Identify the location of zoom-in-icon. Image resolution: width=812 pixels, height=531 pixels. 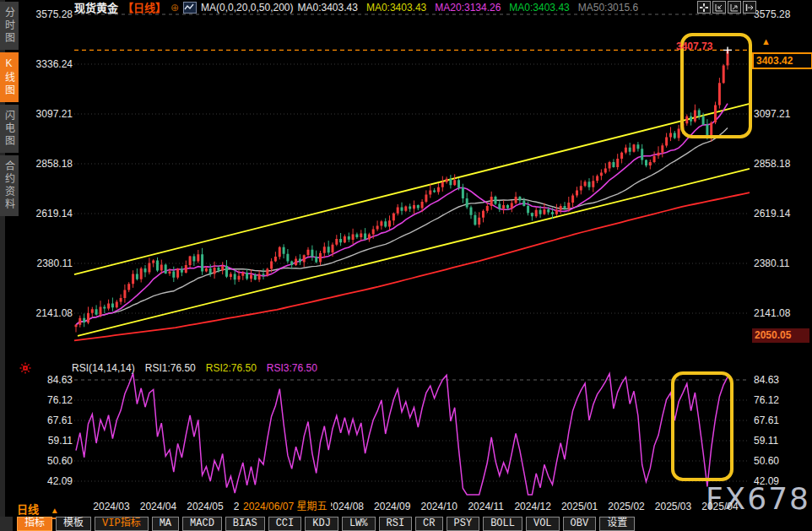
(734, 7).